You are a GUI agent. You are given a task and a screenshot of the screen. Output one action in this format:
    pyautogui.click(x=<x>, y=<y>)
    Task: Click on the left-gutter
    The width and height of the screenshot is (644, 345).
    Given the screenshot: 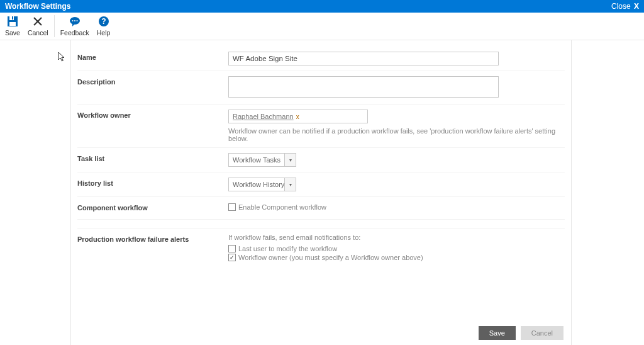 What is the action you would take?
    pyautogui.click(x=35, y=193)
    